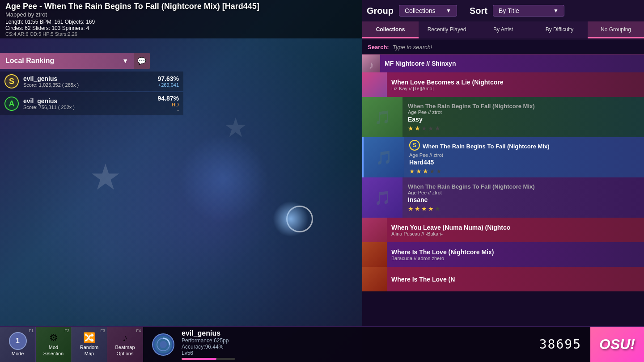 The image size is (644, 362). Describe the element at coordinates (380, 11) in the screenshot. I see `group-label: Group` at that location.